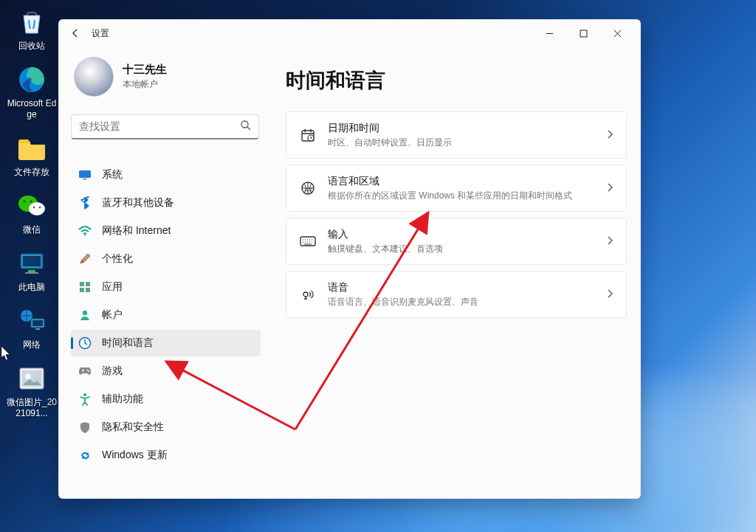 This screenshot has width=756, height=532. What do you see at coordinates (549, 33) in the screenshot?
I see `minimize-button` at bounding box center [549, 33].